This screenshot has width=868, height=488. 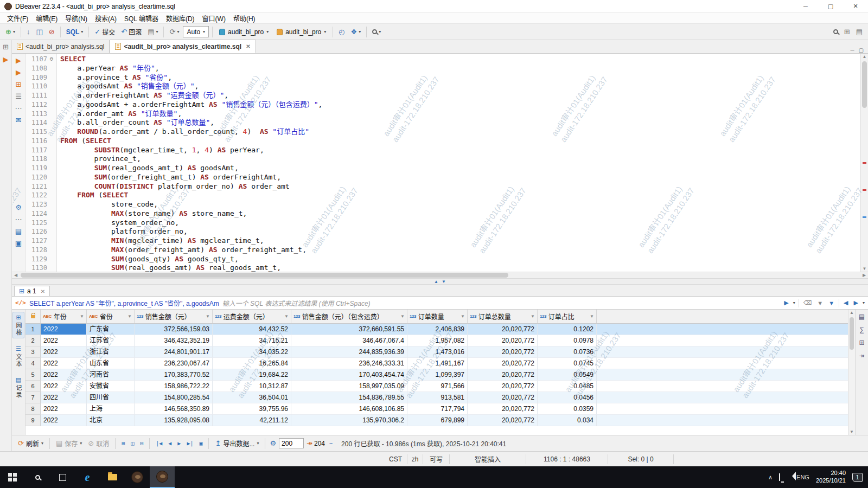 I want to click on close-button: ✕, so click(x=856, y=7).